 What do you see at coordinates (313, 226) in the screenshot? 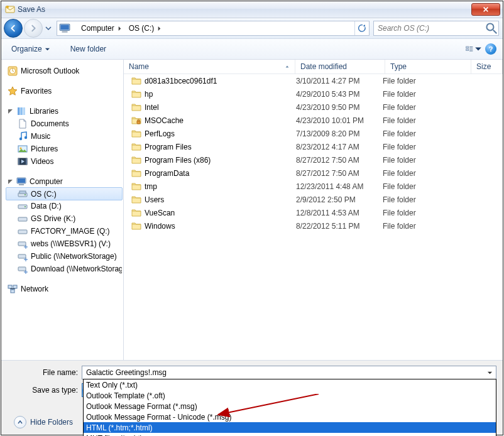
I see `table-row: Windows8/22/2012 5:11 PMFile folder` at bounding box center [313, 226].